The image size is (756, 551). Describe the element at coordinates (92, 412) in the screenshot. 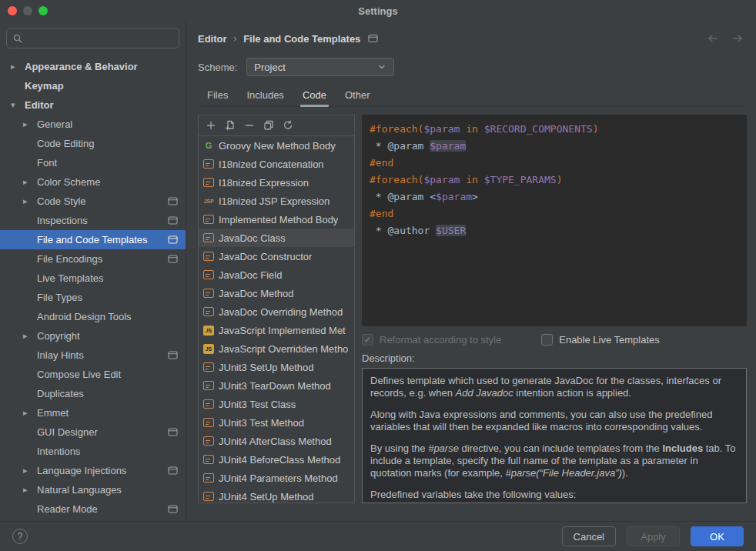

I see `sidebar-item-emmet: ▸ Emmet` at that location.